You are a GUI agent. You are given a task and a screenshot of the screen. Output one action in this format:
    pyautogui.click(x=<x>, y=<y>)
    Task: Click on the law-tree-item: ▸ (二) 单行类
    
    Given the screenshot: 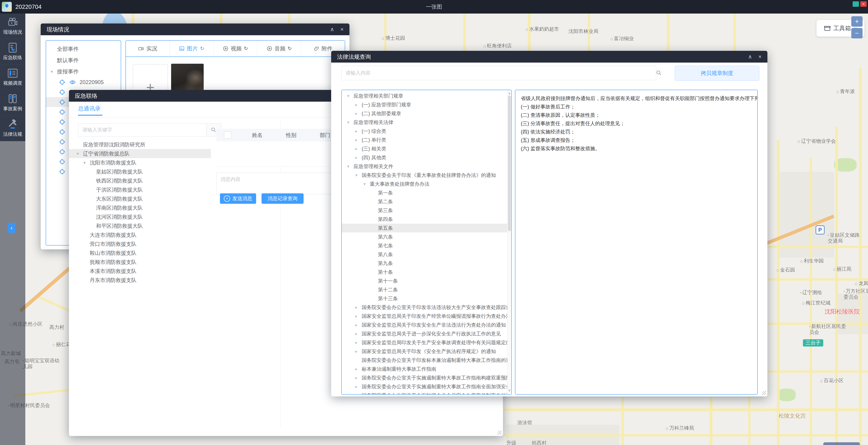 What is the action you would take?
    pyautogui.click(x=425, y=140)
    